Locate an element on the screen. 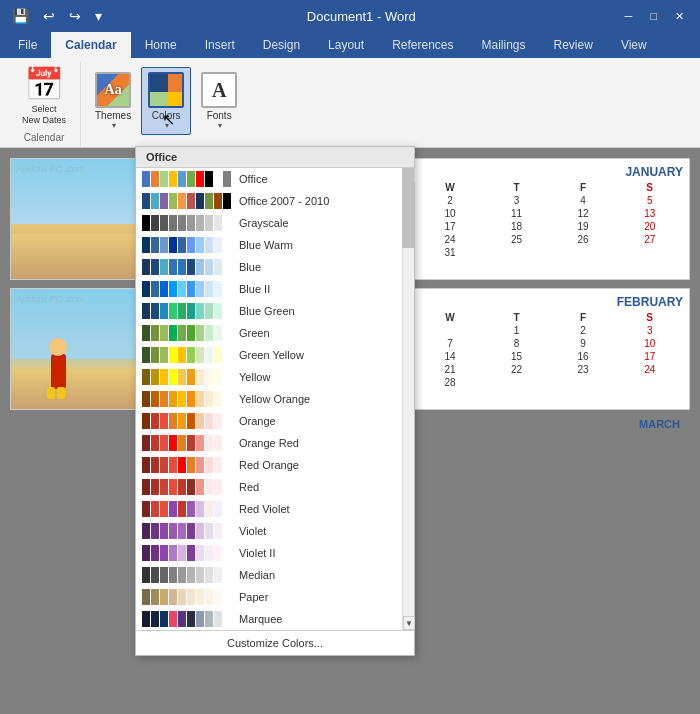  cal-day: 9 is located at coordinates (584, 344).